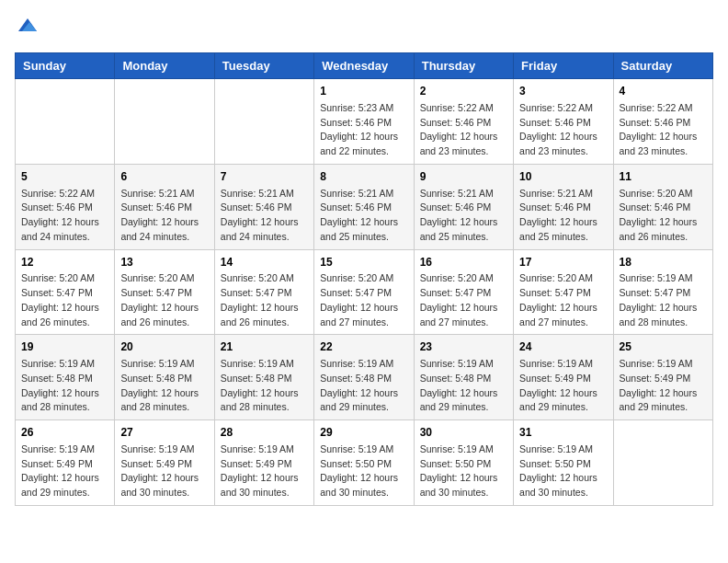 This screenshot has width=728, height=563. I want to click on calendar-week-3: 12Sunrise: 5:20 AM Sunset: 5:47 PM Dayli…, so click(364, 293).